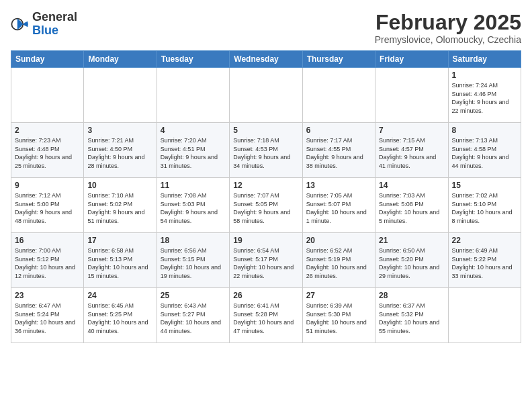  Describe the element at coordinates (411, 263) in the screenshot. I see `day-info: Sunrise: 6:50 AM Sunset: 5:20 PM Dayligh…` at that location.